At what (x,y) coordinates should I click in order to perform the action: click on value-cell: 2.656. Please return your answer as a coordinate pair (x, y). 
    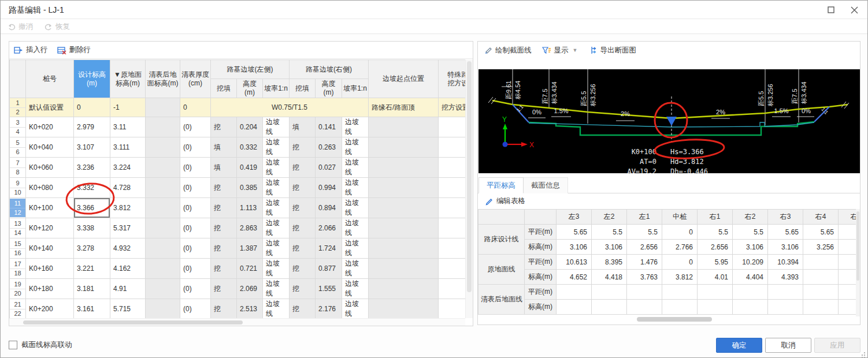
    Looking at the image, I should click on (645, 247).